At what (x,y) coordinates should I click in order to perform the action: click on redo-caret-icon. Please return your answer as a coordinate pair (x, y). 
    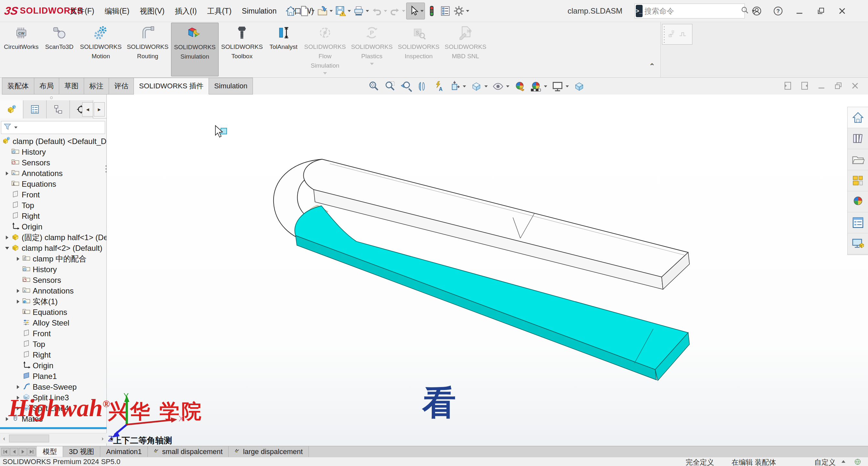
    Looking at the image, I should click on (404, 11).